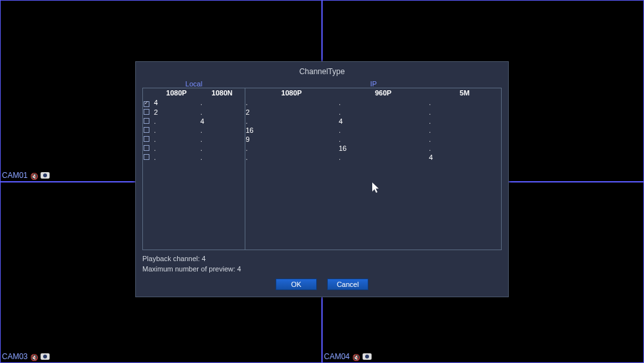 This screenshot has width=644, height=363. What do you see at coordinates (348, 284) in the screenshot?
I see `cancel-button: Cancel` at bounding box center [348, 284].